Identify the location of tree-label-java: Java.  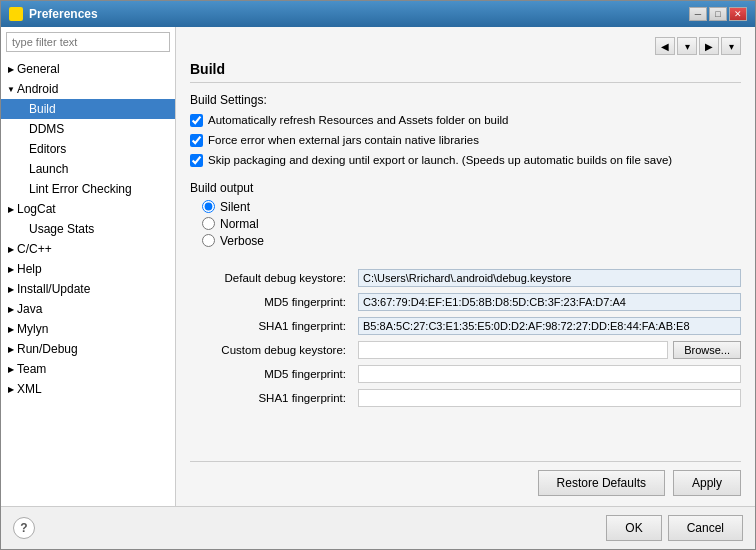
(30, 309).